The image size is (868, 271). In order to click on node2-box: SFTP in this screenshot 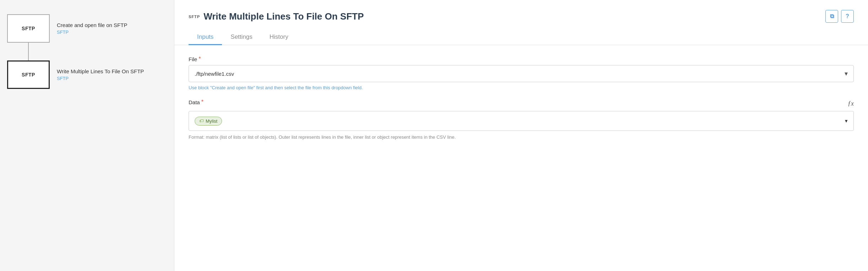, I will do `click(28, 75)`.